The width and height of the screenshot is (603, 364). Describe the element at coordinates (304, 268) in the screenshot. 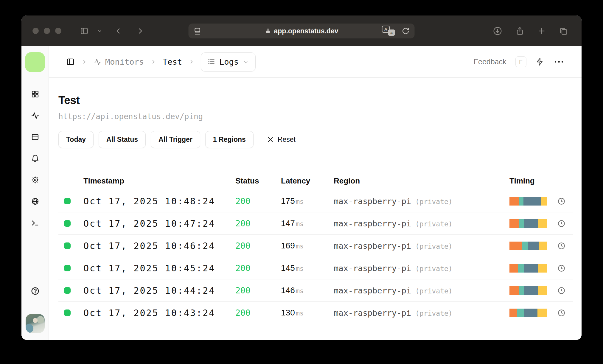

I see `log-latency: 145ms` at that location.